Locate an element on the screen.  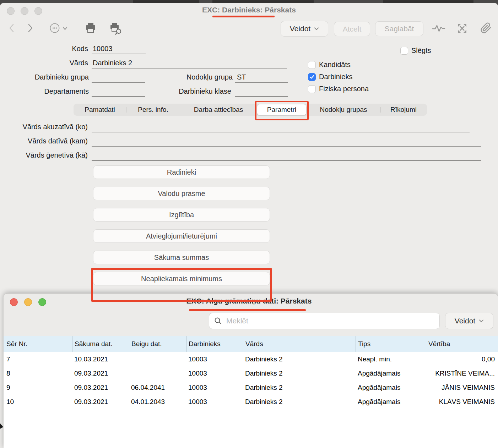
sakuma-summas-button: Sākuma summas is located at coordinates (182, 257).